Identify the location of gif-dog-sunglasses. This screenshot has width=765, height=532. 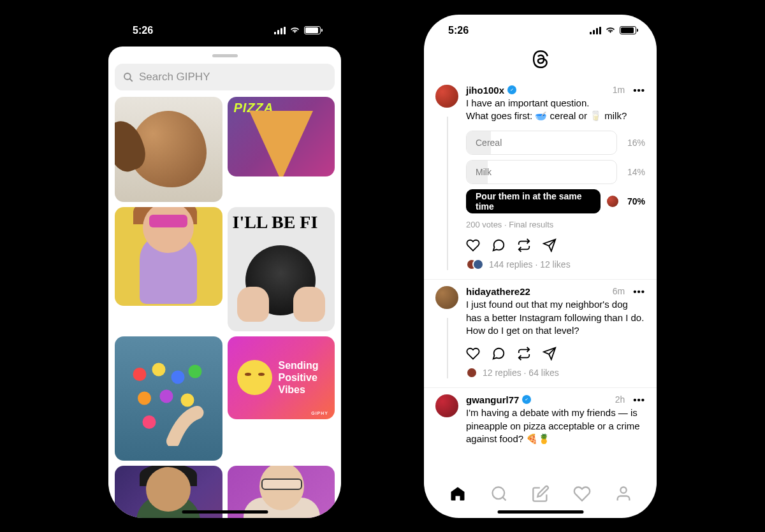
(168, 149).